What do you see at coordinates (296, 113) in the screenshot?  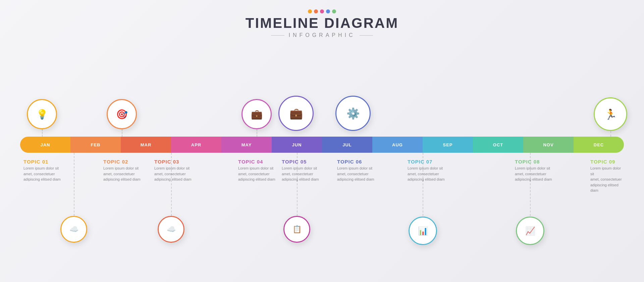 I see `circle-topic05-above: 💼` at bounding box center [296, 113].